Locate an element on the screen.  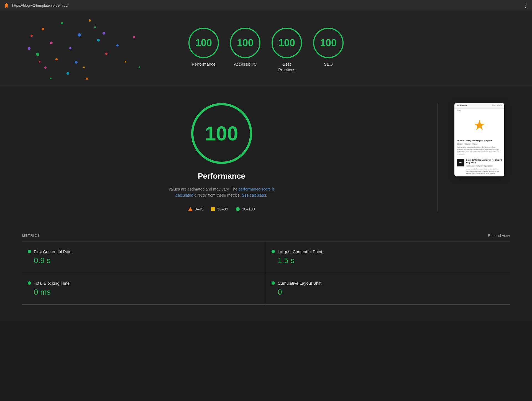
metric-value-fcp: 0.9 s is located at coordinates (144, 261).